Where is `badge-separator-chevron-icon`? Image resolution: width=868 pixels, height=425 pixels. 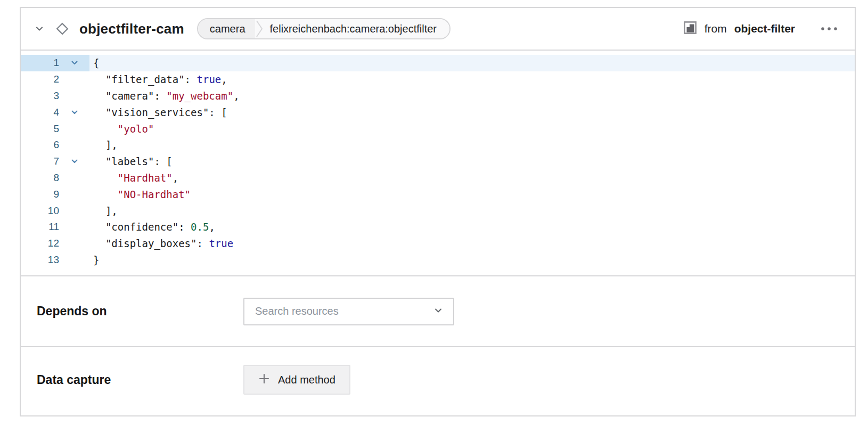 badge-separator-chevron-icon is located at coordinates (260, 29).